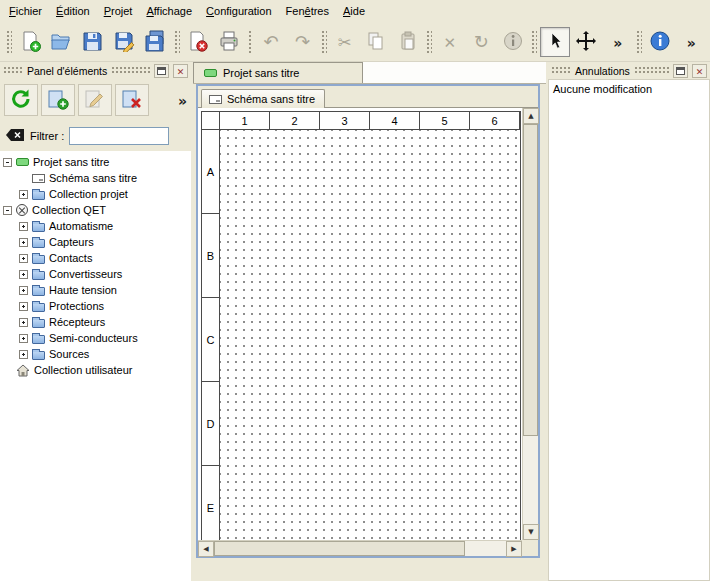  I want to click on tree-item-schema-sans-titre: Schéma sans titre, so click(96, 178).